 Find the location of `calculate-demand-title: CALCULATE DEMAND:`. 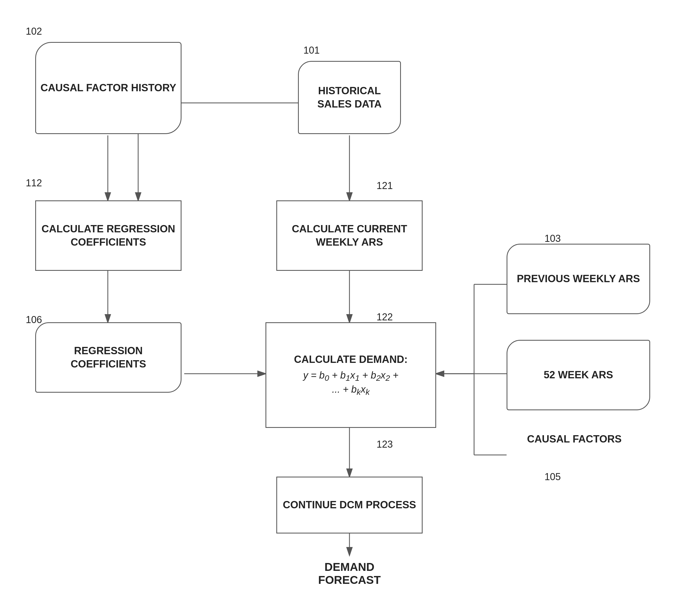

calculate-demand-title: CALCULATE DEMAND: is located at coordinates (351, 360).